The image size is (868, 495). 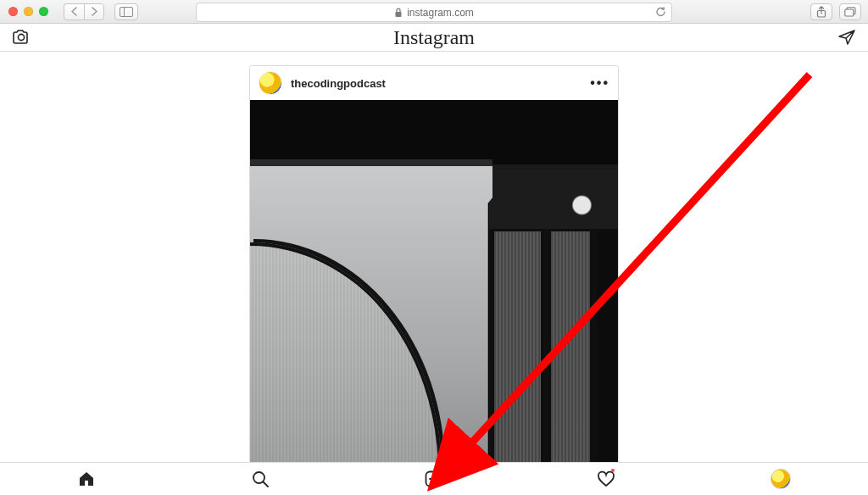 I want to click on nav-new-post-button, so click(x=433, y=479).